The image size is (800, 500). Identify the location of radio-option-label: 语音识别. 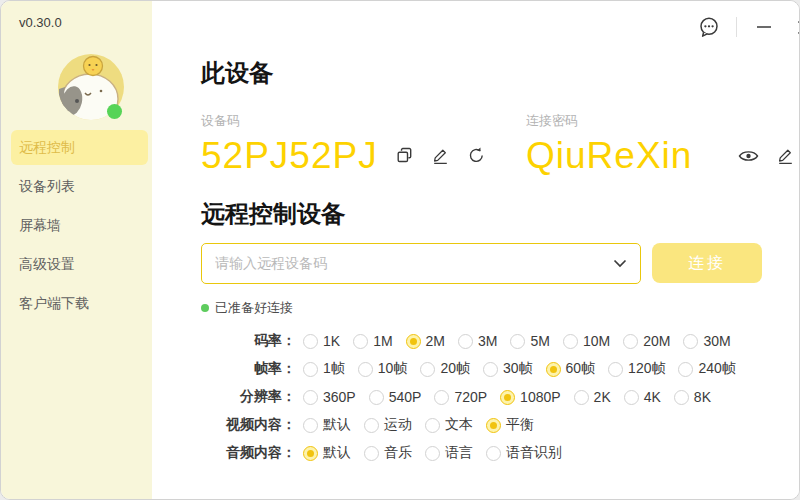
(534, 453).